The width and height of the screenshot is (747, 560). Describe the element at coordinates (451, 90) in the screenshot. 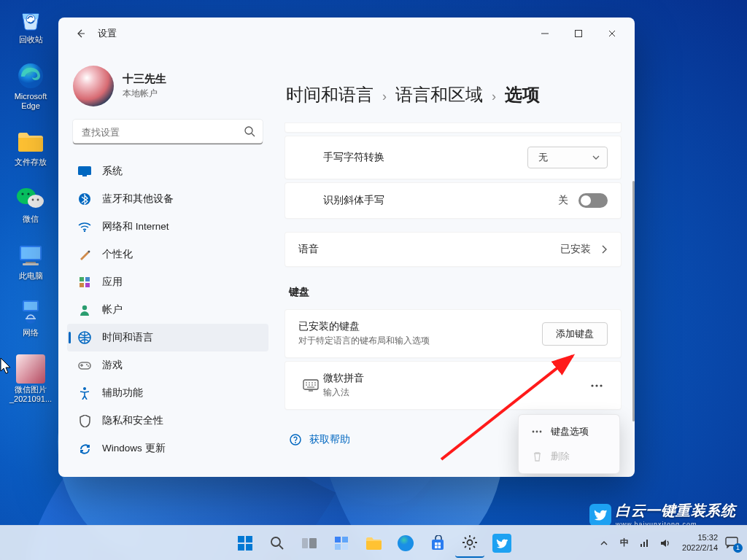

I see `breadcrumb: 时间和语言 › 语言和区域 › 选项` at that location.